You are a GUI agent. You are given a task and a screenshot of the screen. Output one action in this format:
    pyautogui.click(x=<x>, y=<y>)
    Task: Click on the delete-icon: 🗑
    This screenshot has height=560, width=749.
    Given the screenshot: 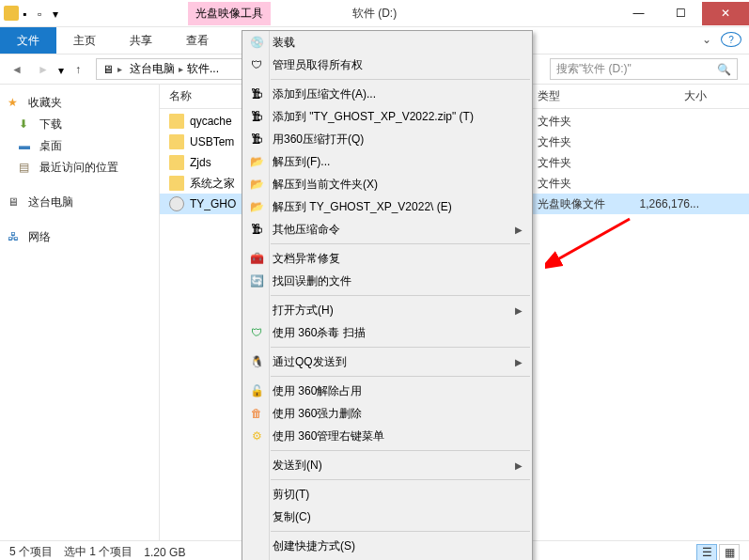 What is the action you would take?
    pyautogui.click(x=257, y=413)
    